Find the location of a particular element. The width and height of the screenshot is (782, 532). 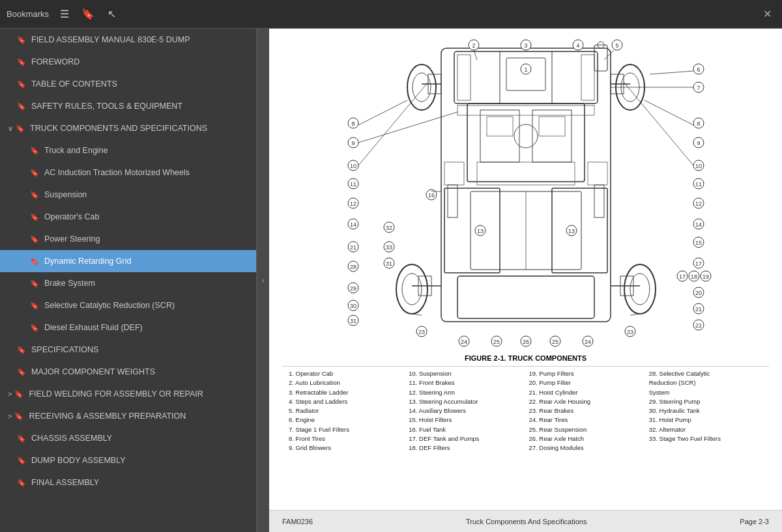

caption-item: 11. Front Brakes is located at coordinates (465, 383).